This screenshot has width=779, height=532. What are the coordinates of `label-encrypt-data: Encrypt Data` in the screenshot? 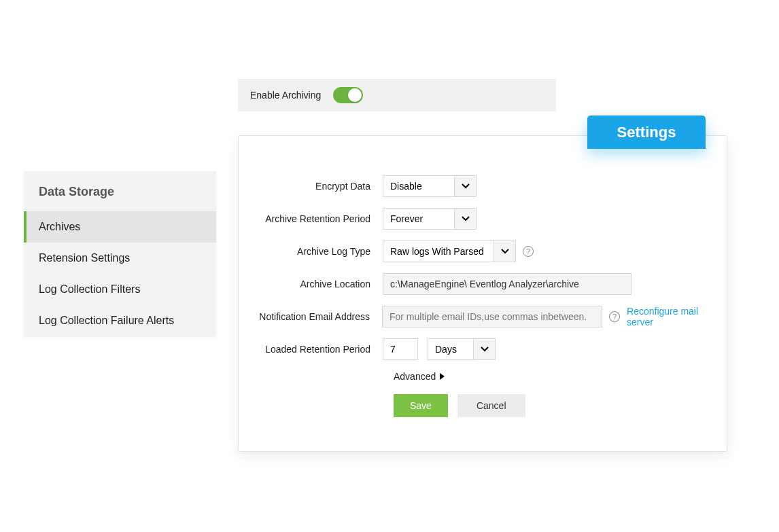 It's located at (311, 186).